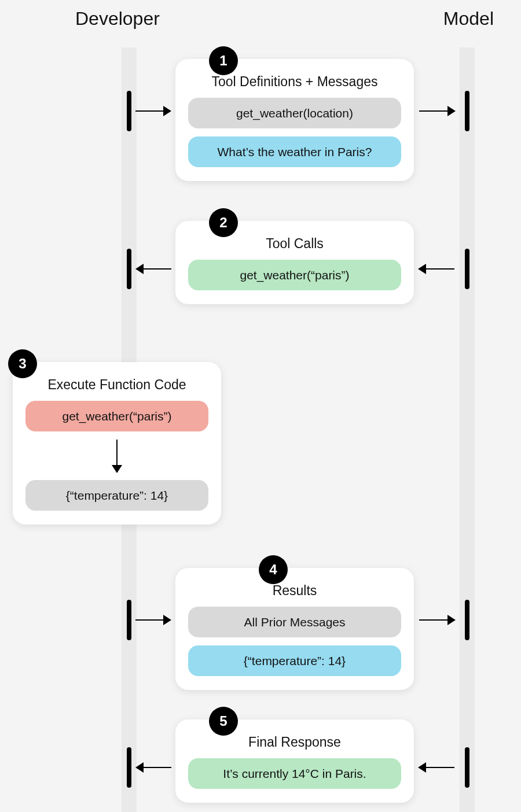  Describe the element at coordinates (295, 275) in the screenshot. I see `step-2-tool-call-pill: get_weather(“paris”)` at that location.